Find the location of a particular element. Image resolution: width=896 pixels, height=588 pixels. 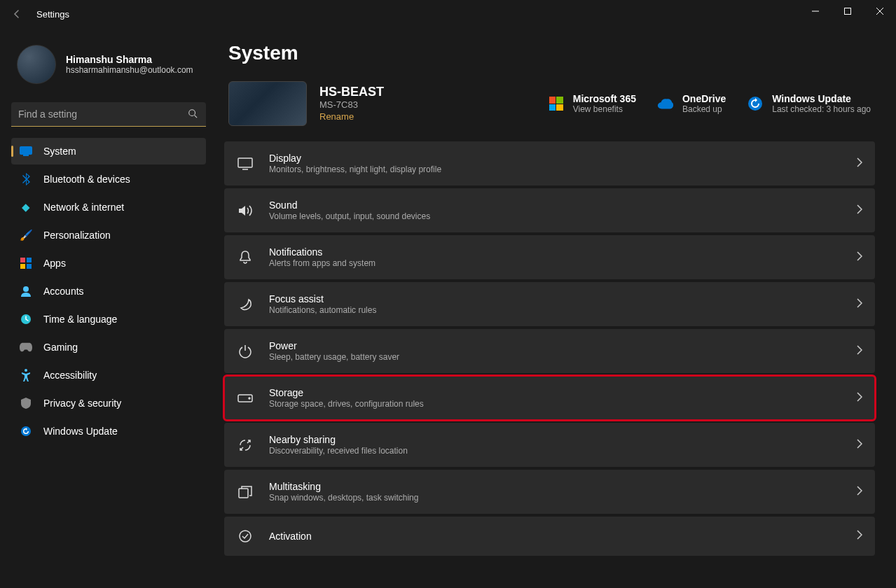

notifications-icon is located at coordinates (245, 258).